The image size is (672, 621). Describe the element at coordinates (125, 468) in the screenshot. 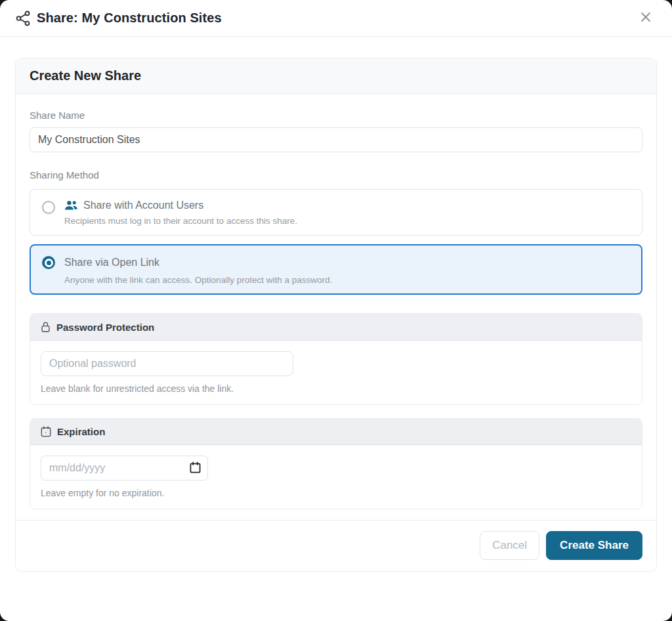

I see `expiration-date-input` at that location.